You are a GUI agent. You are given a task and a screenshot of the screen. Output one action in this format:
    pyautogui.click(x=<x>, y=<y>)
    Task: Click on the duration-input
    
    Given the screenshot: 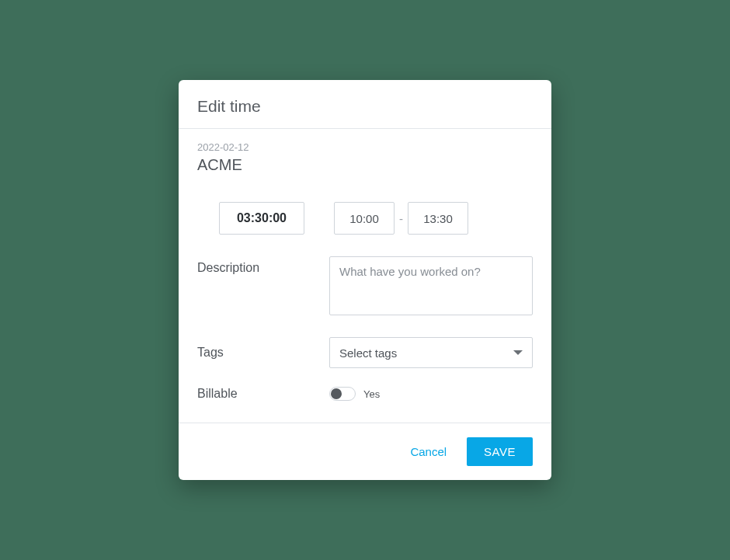 What is the action you would take?
    pyautogui.click(x=262, y=218)
    